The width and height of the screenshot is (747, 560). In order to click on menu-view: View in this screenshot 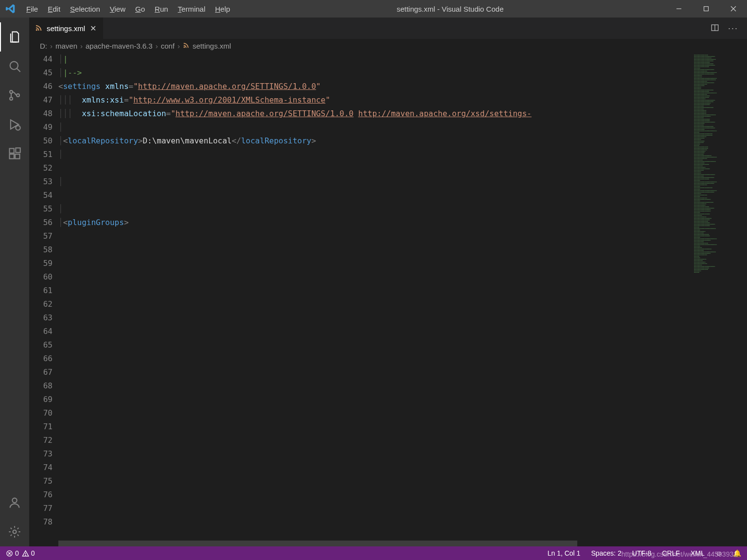, I will do `click(118, 9)`.